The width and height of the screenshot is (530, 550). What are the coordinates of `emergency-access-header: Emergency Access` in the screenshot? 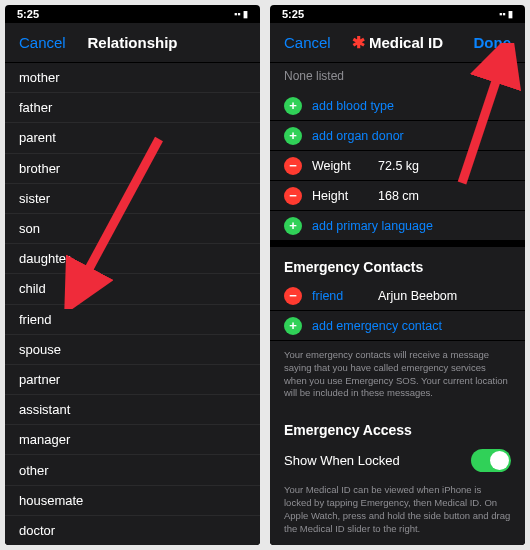 It's located at (398, 427).